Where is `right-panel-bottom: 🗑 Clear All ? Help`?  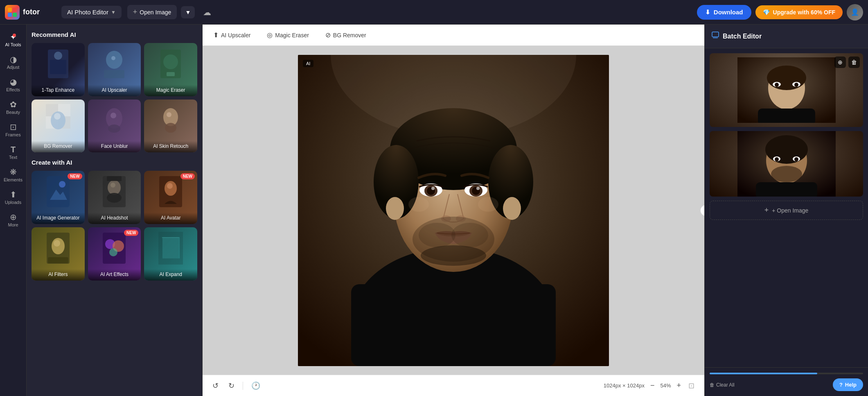 right-panel-bottom: 🗑 Clear All ? Help is located at coordinates (787, 382).